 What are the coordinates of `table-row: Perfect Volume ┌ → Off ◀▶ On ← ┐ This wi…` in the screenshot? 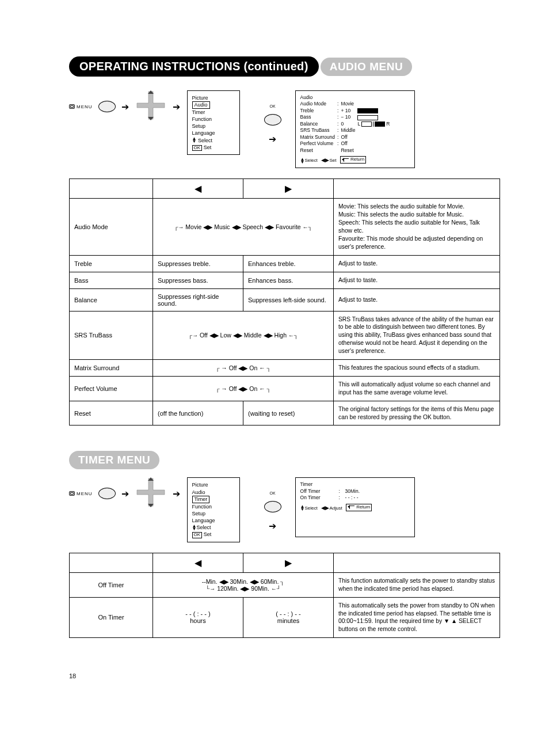 It's located at (285, 388).